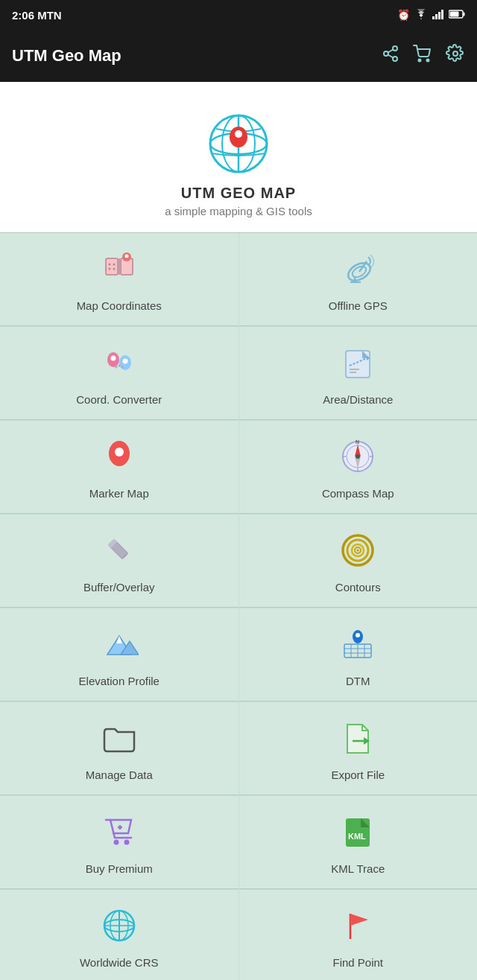  What do you see at coordinates (119, 681) in the screenshot?
I see `elevation-profile-label: Elevation Profile` at bounding box center [119, 681].